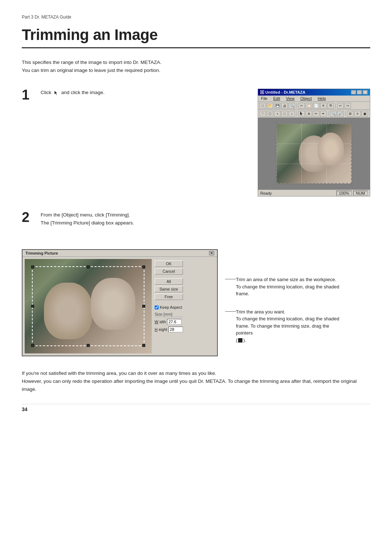 This screenshot has width=392, height=555. I want to click on width-label: W, so click(156, 322).